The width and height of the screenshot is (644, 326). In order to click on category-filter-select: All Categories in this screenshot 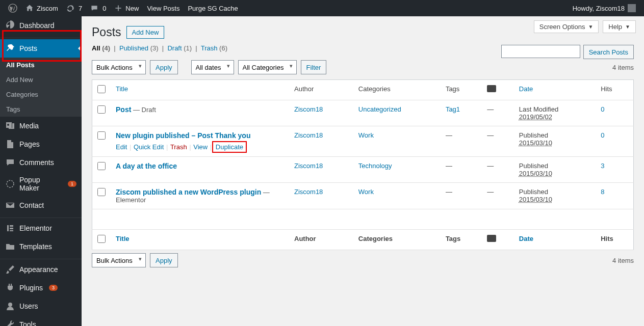, I will do `click(267, 67)`.